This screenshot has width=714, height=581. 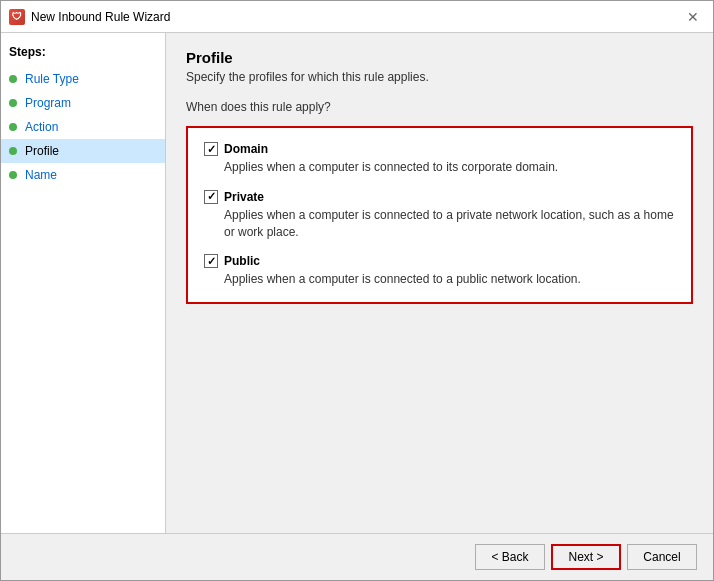 What do you see at coordinates (440, 261) in the screenshot?
I see `profile-header-public: Public` at bounding box center [440, 261].